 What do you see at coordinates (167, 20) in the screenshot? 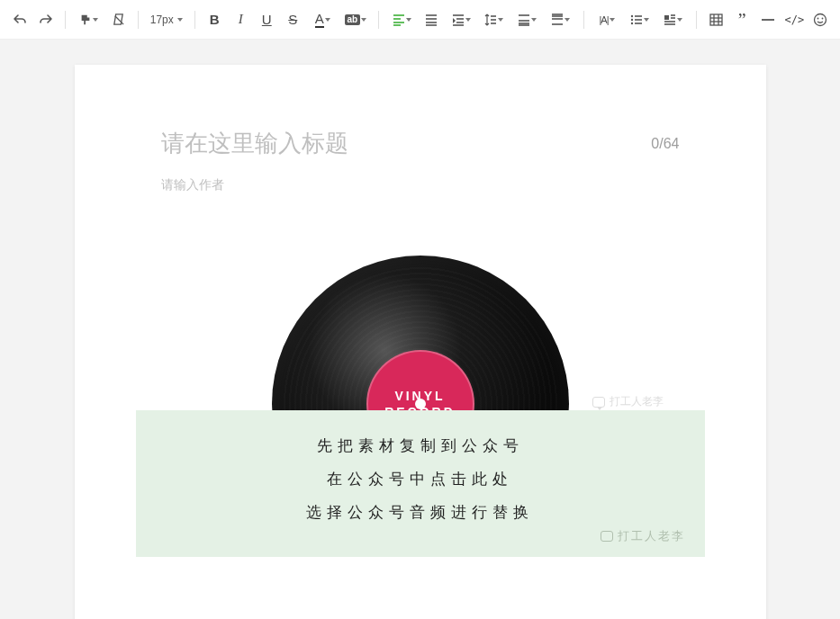
I see `font-size-selector: 17px` at bounding box center [167, 20].